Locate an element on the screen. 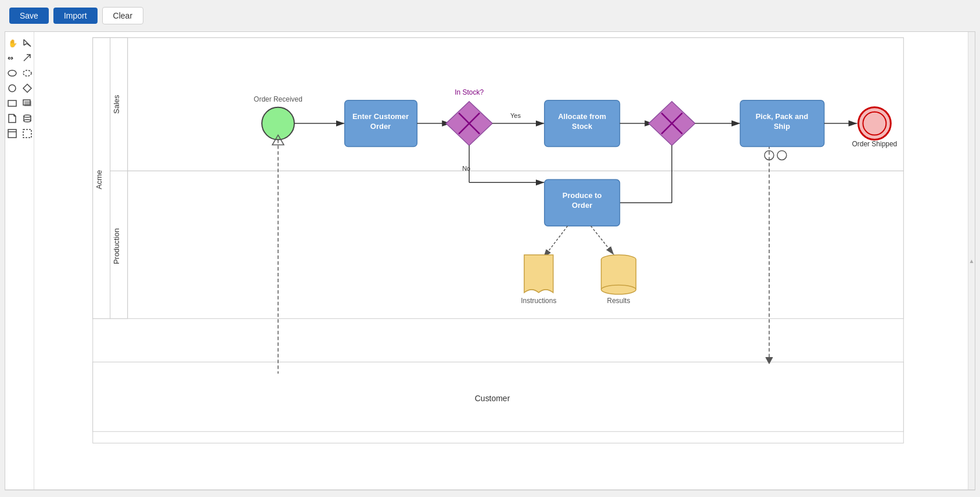 Image resolution: width=980 pixels, height=497 pixels. rect-tool is located at coordinates (12, 103).